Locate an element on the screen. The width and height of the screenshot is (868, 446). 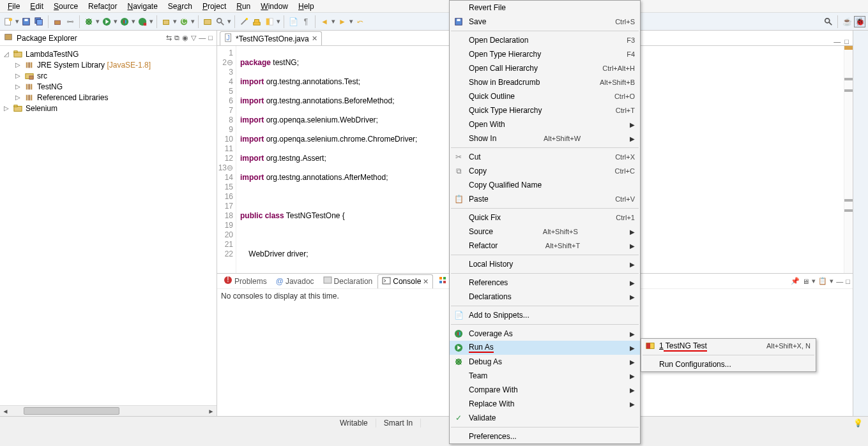
menu-navigate: Navigate is located at coordinates (142, 6).